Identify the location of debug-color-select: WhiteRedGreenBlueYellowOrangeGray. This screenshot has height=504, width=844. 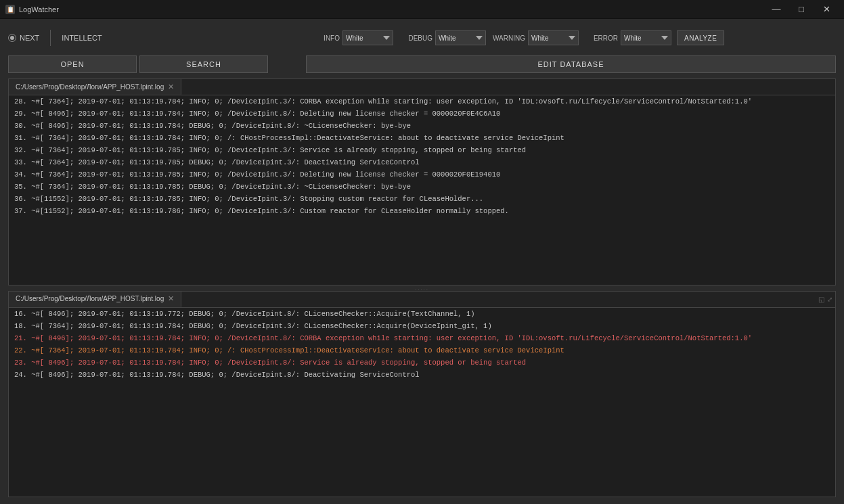
(460, 38).